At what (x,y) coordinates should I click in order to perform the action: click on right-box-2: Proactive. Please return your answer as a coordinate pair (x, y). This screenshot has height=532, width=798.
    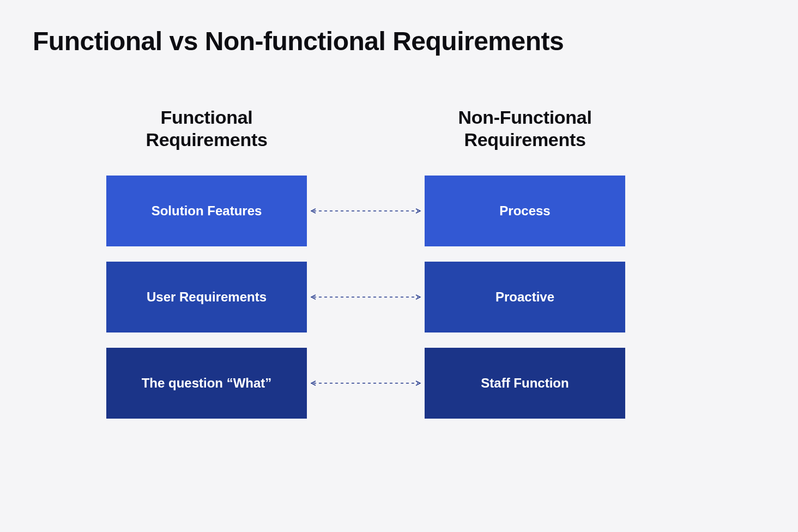
    Looking at the image, I should click on (525, 297).